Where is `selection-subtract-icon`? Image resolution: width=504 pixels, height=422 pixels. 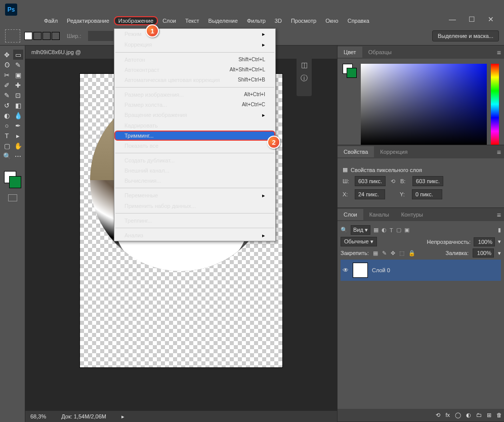 selection-subtract-icon is located at coordinates (47, 36).